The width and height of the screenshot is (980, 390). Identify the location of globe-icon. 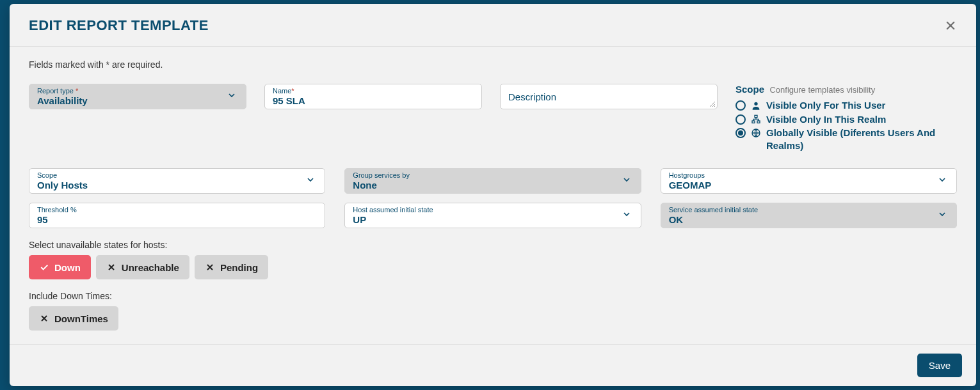
(756, 133).